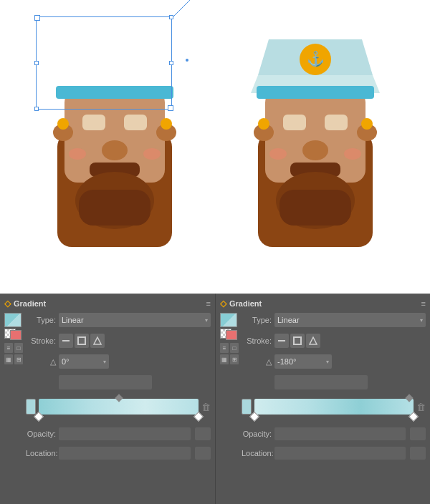 This screenshot has height=504, width=430. Describe the element at coordinates (229, 334) in the screenshot. I see `right-swatch-overlay-area` at that location.